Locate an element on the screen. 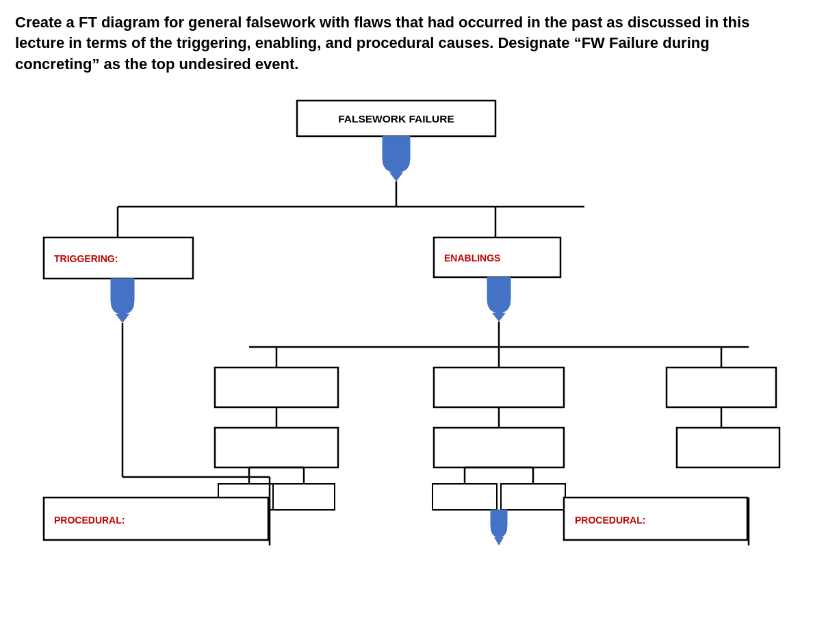  procedural-right-label: PROCEDURAL: is located at coordinates (610, 520).